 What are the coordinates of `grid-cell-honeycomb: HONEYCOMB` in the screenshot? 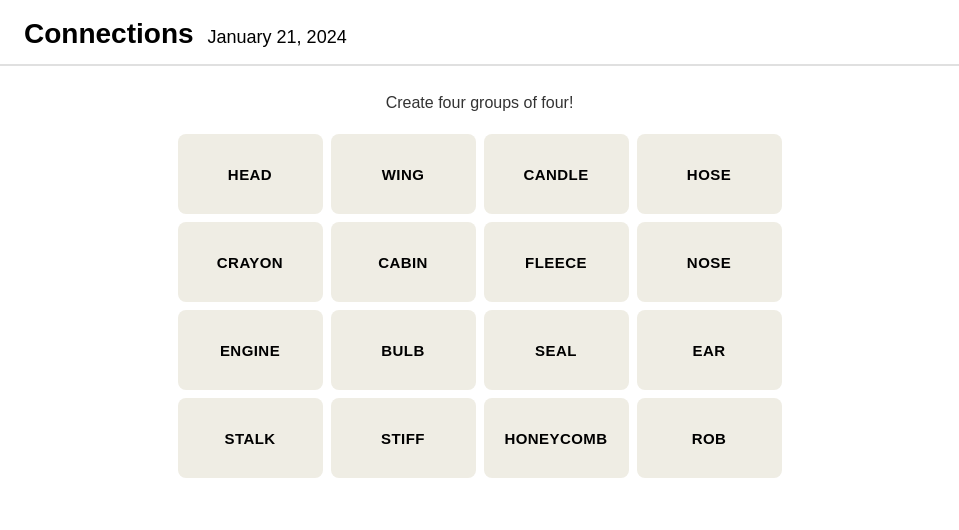 It's located at (556, 438).